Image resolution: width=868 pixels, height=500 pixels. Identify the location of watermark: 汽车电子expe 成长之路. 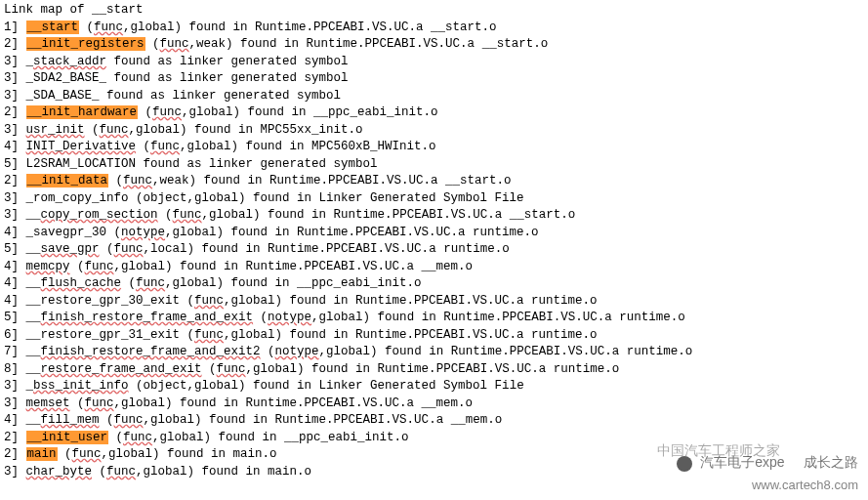
(767, 463).